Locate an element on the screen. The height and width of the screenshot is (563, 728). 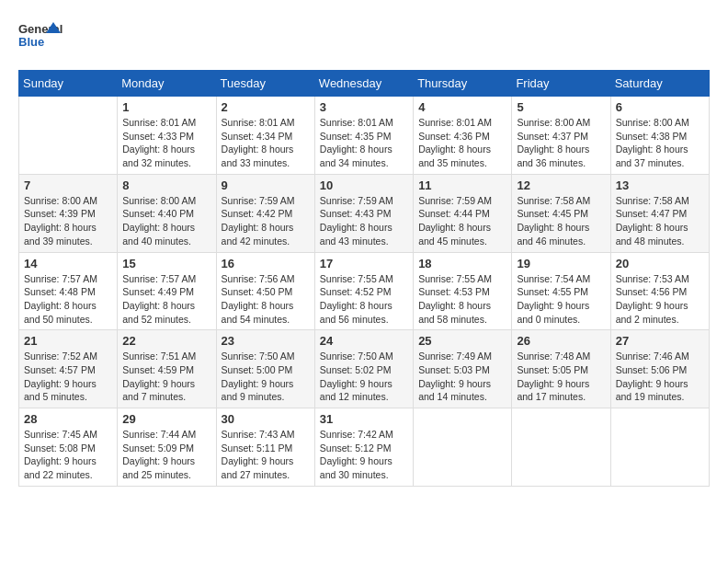
calendar-cell: 24Sunrise: 7:50 AM Sunset: 5:02 PM Dayli… is located at coordinates (364, 370).